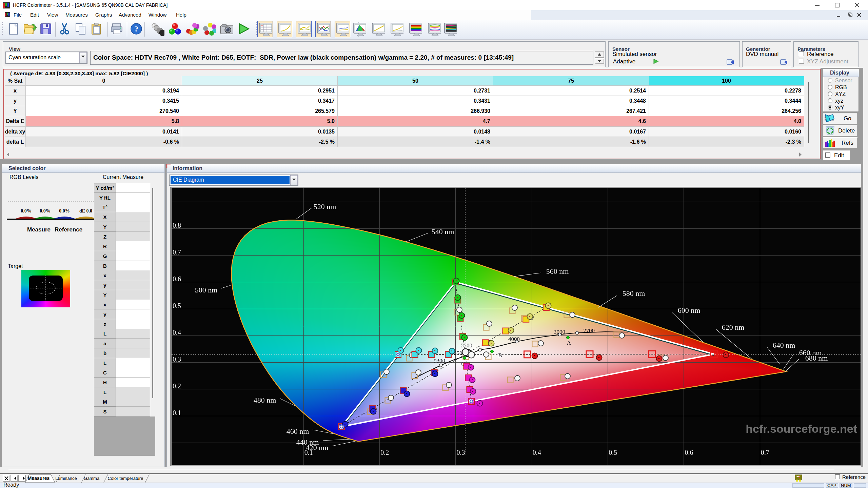 This screenshot has height=488, width=868. I want to click on svg-text: 600 nm, so click(689, 310).